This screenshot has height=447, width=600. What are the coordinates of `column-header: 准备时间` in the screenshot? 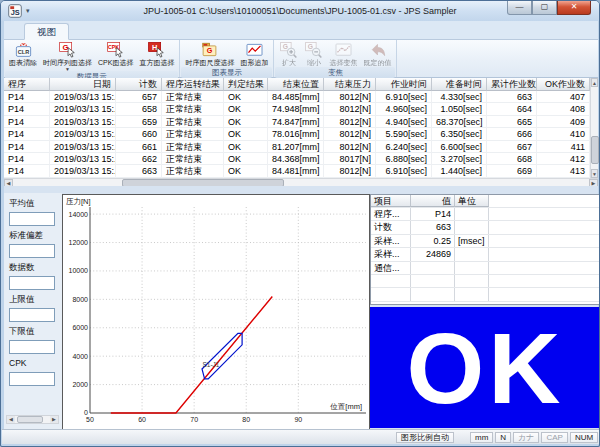 It's located at (460, 84).